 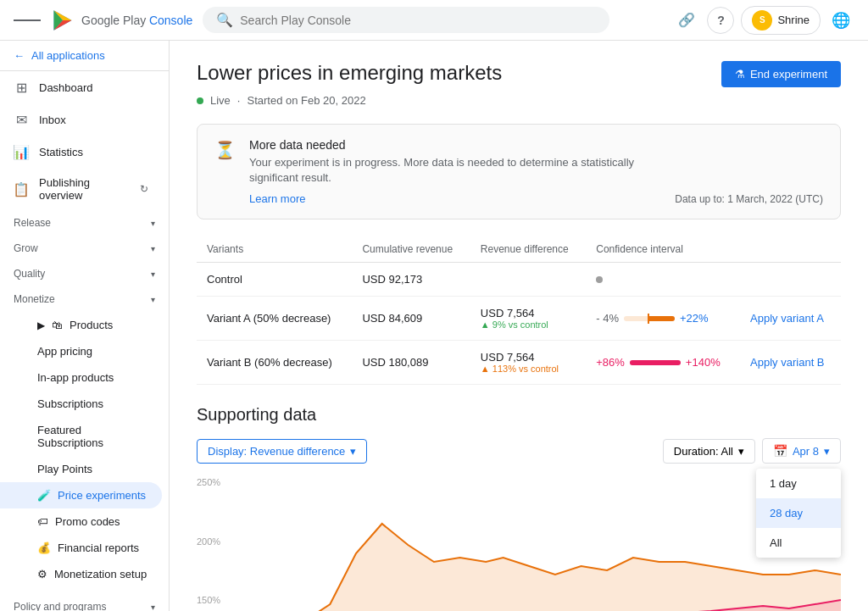 I want to click on calendar-icon: 📅, so click(x=780, y=451).